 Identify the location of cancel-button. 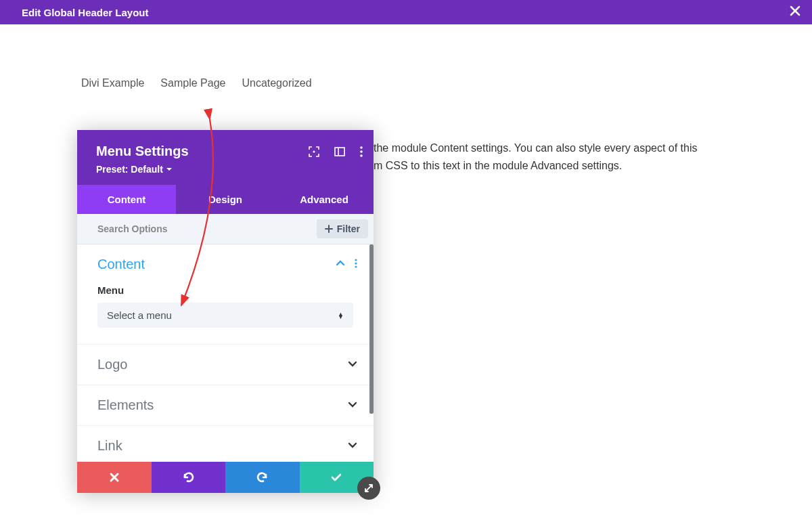
(114, 477).